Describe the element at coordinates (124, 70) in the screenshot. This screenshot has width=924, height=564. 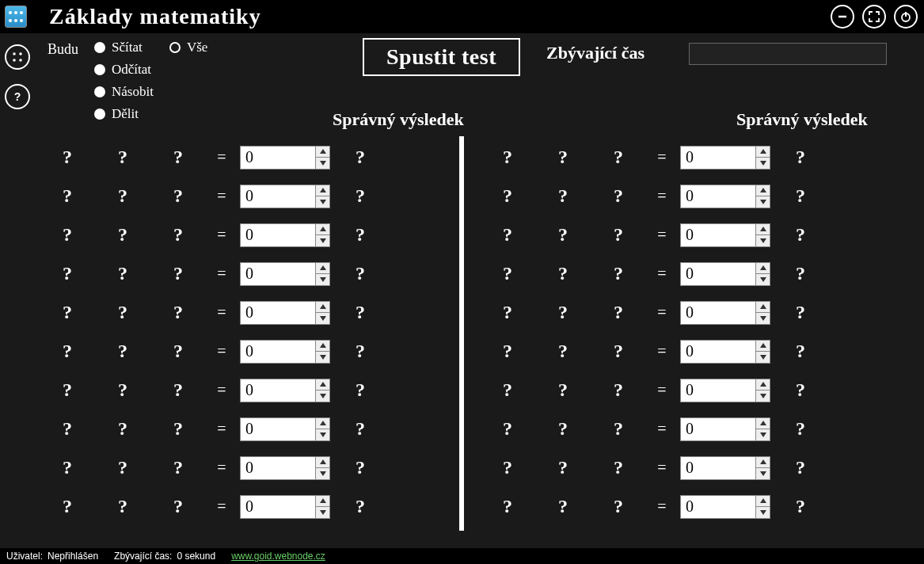
I see `radio-odcitat: Odčítat` at that location.